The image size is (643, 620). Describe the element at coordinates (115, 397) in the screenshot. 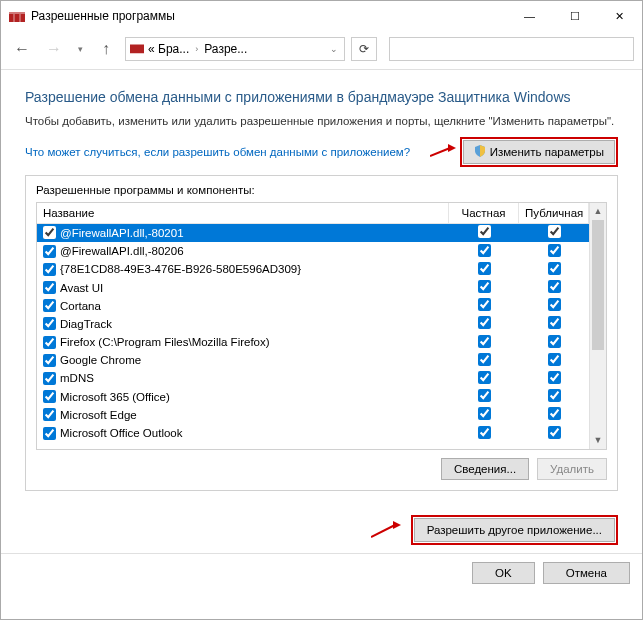

I see `row-name: Microsoft 365 (Office)` at that location.